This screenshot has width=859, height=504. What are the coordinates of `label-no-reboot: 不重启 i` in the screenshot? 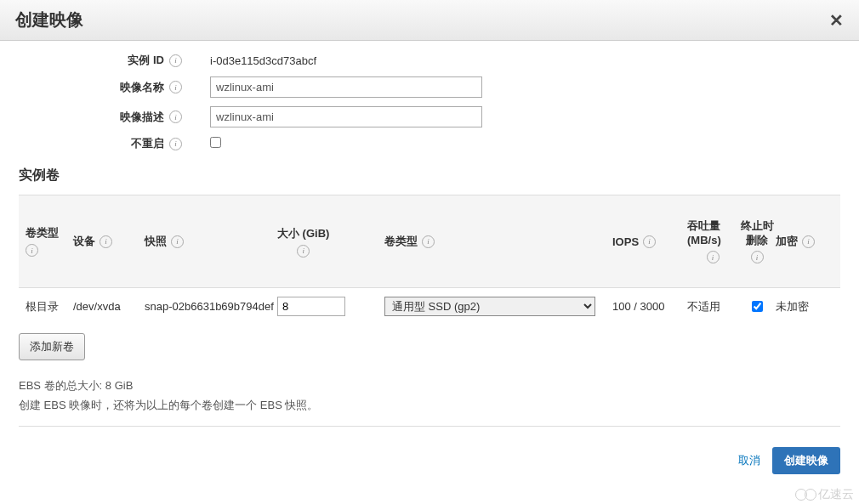 It's located at (104, 144).